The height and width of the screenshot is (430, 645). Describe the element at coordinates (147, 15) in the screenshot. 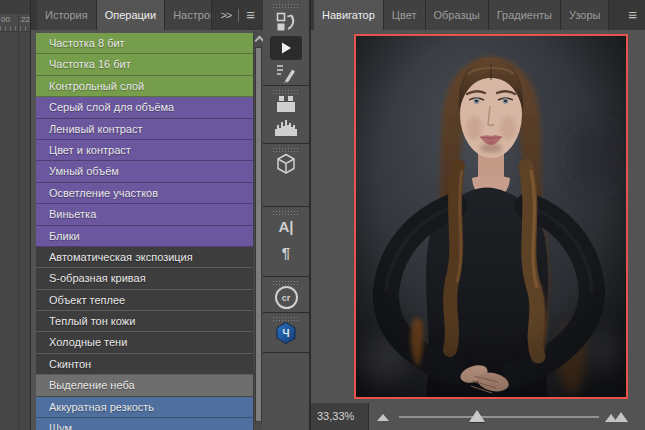

I see `actions-tabbar: История Операции Настройки >> ≡` at that location.